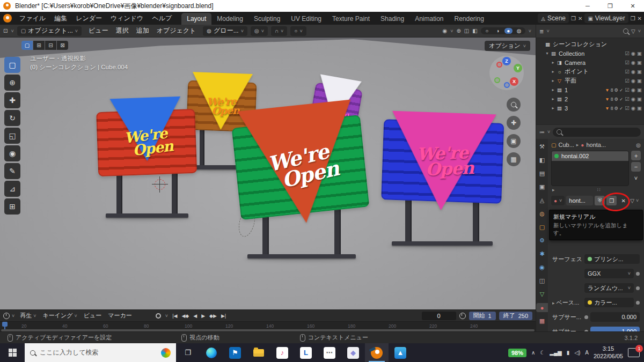 The height and width of the screenshot is (362, 644). Describe the element at coordinates (463, 316) in the screenshot. I see `use-preview-range-icon` at that location.